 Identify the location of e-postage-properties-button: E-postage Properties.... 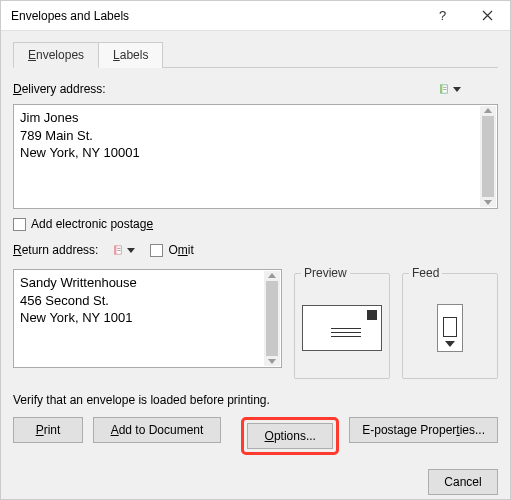
(424, 430).